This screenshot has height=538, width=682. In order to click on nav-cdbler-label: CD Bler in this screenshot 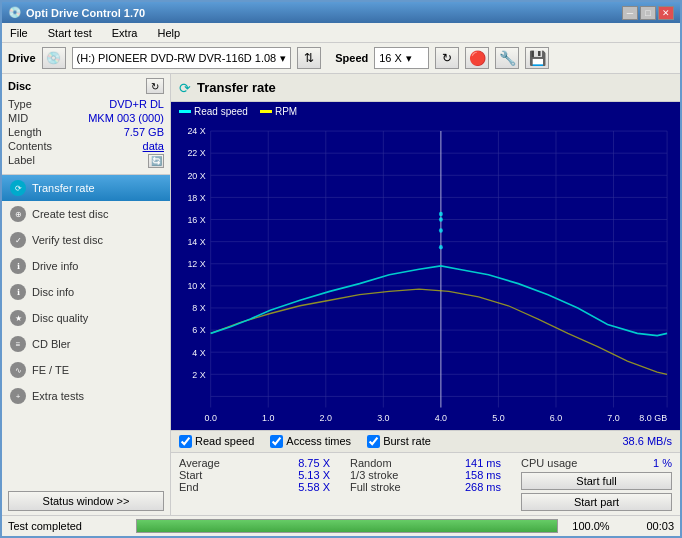, I will do `click(52, 344)`.